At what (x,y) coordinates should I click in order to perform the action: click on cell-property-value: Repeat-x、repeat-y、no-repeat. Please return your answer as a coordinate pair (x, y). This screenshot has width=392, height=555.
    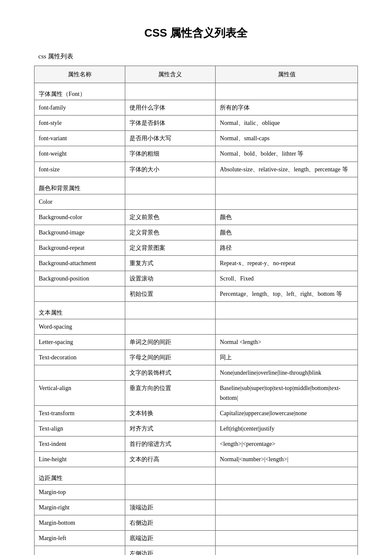
    Looking at the image, I should click on (287, 263).